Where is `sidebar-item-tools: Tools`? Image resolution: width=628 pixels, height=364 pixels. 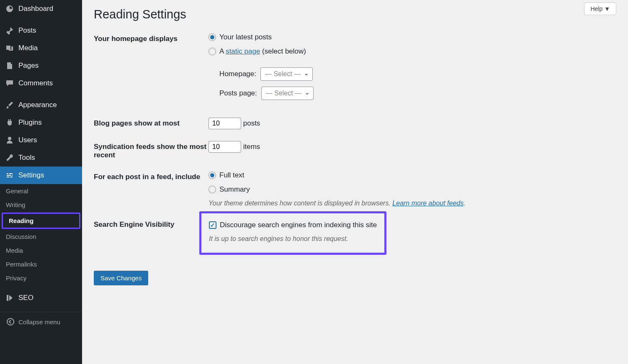 sidebar-item-tools: Tools is located at coordinates (41, 158).